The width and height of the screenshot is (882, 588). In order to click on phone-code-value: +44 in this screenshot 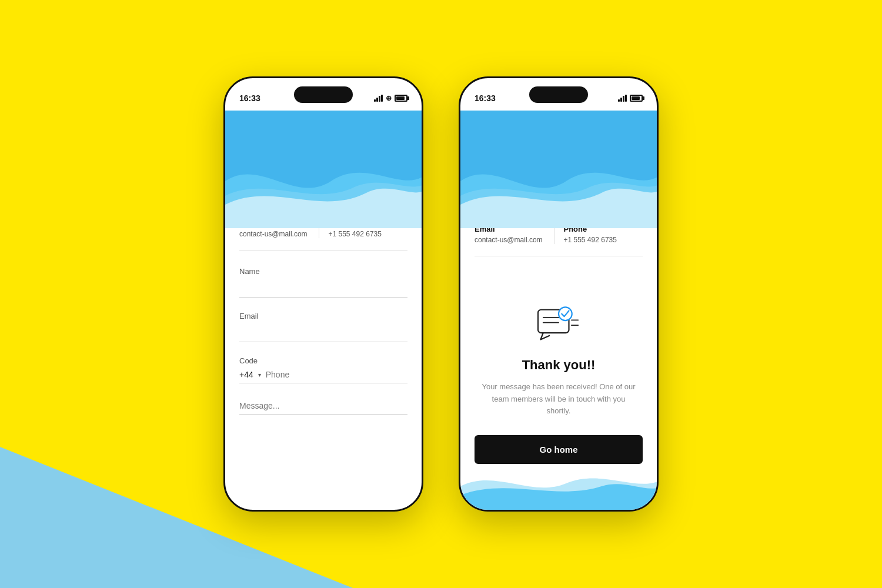, I will do `click(246, 375)`.